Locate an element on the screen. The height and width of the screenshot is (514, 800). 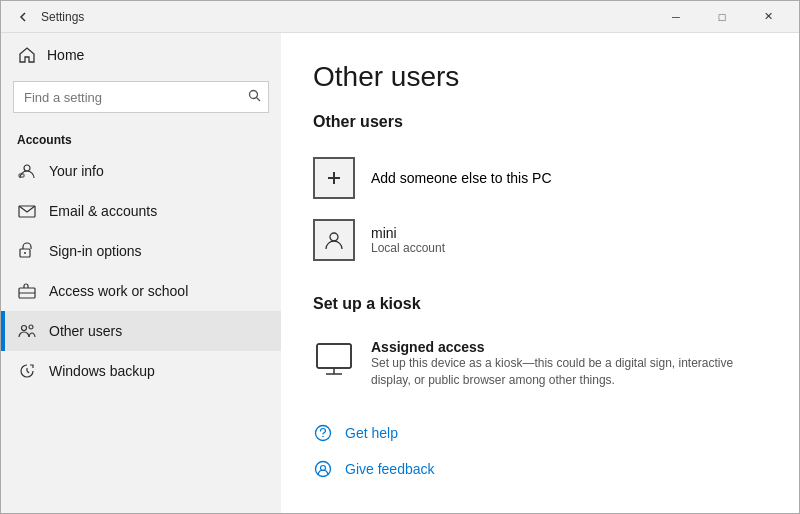
maximize-button: □ is located at coordinates (722, 17).